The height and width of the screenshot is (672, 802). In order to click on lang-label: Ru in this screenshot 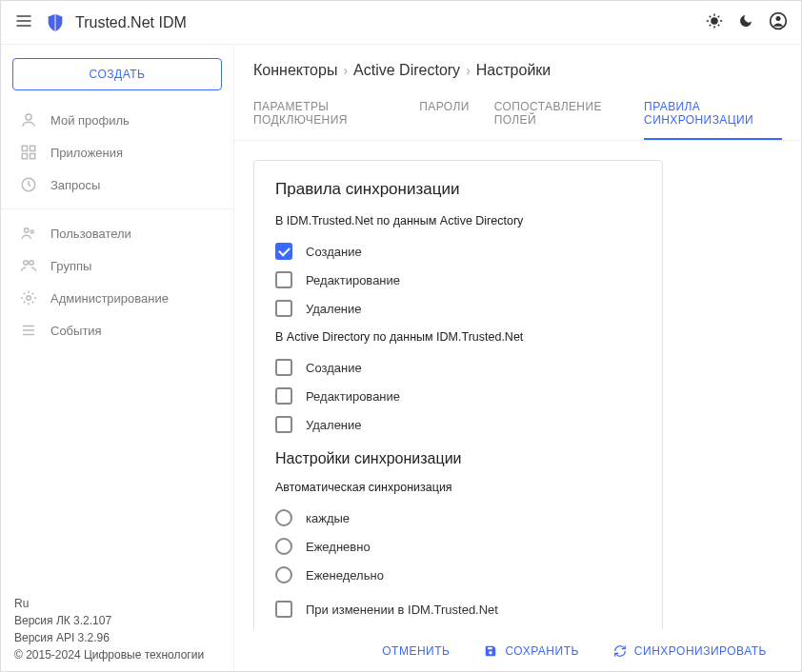, I will do `click(117, 603)`.